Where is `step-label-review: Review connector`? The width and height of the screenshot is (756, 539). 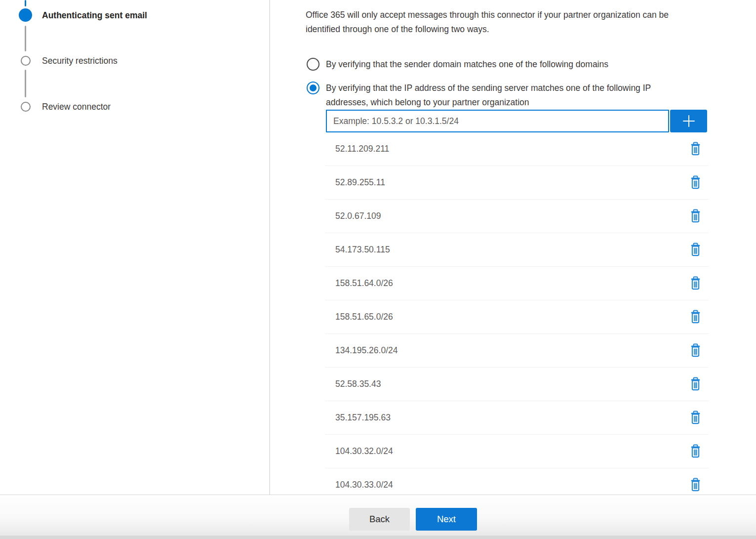
step-label-review: Review connector is located at coordinates (76, 107).